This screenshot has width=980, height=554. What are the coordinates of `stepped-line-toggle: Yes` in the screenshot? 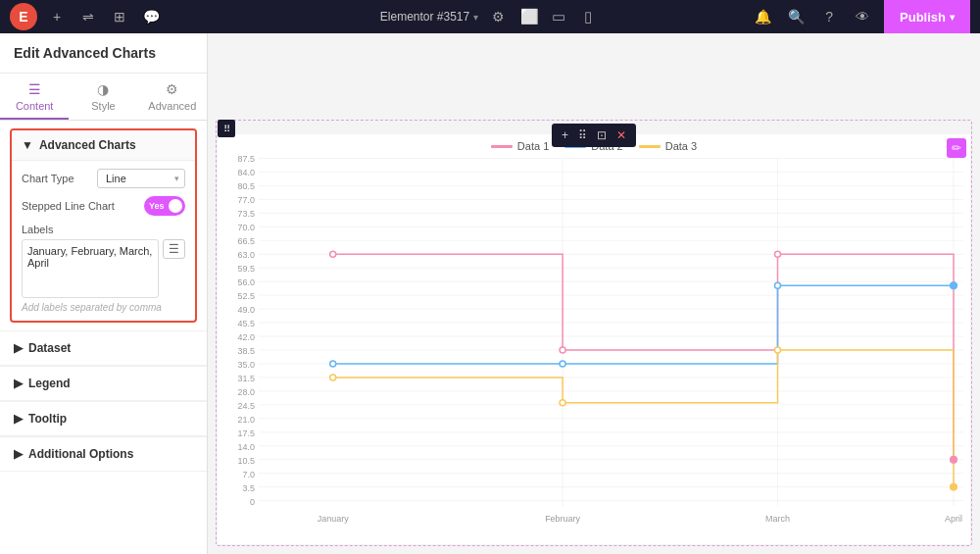 It's located at (165, 206).